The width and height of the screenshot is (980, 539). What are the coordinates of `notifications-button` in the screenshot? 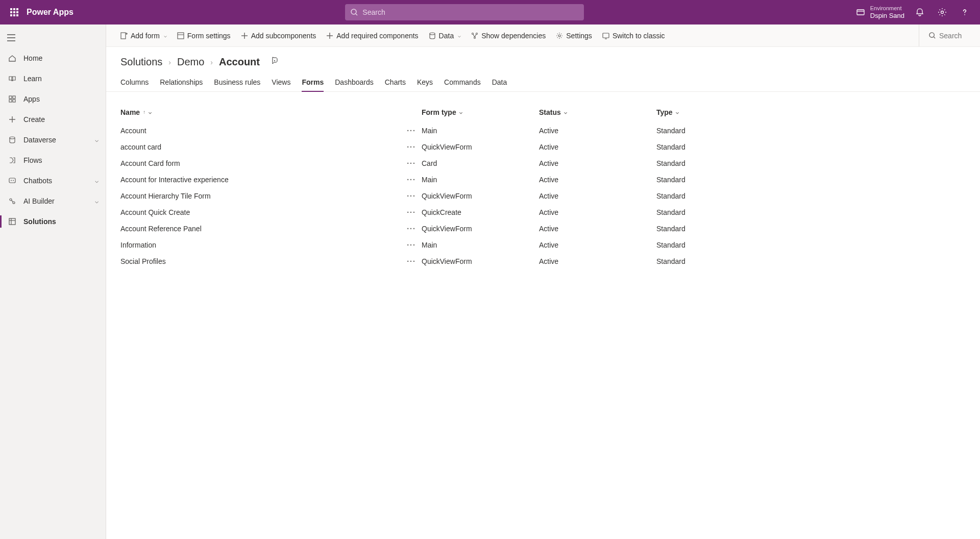 It's located at (920, 12).